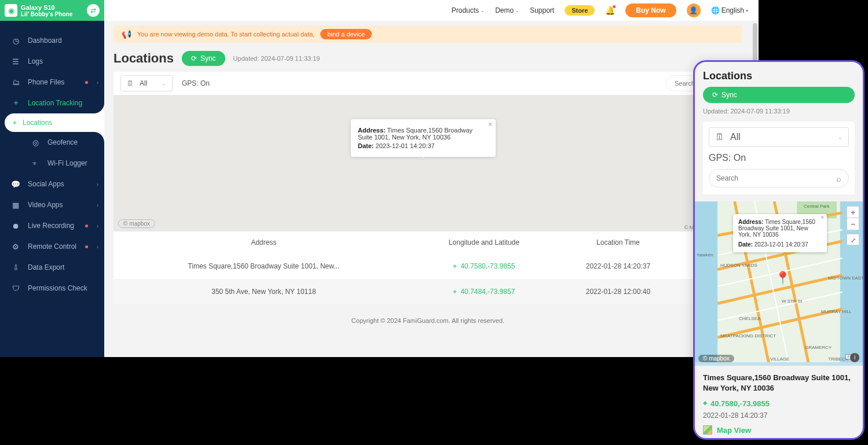 This screenshot has width=868, height=445. I want to click on link-label: Products, so click(466, 10).